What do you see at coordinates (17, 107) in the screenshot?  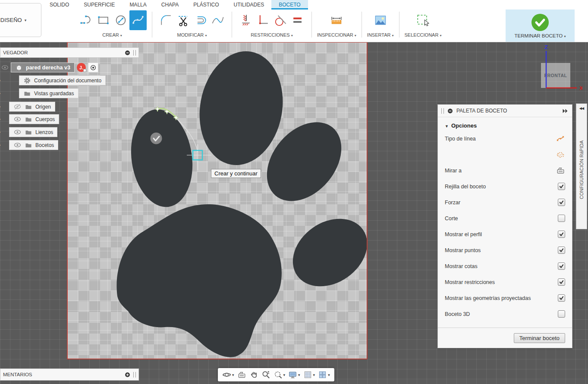 I see `eye-off-icon` at bounding box center [17, 107].